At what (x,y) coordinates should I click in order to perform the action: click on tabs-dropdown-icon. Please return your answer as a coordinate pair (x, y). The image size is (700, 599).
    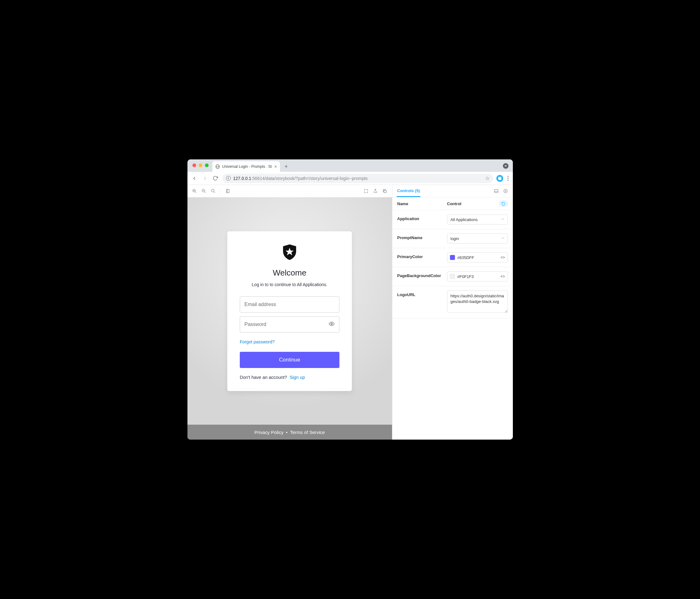
    Looking at the image, I should click on (506, 166).